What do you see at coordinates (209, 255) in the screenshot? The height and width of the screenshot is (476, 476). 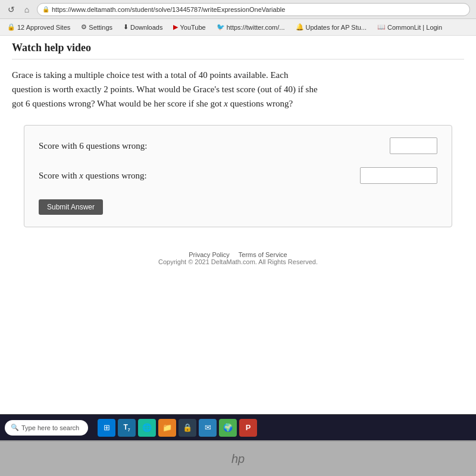 I see `privacy-link: Privacy Policy` at bounding box center [209, 255].